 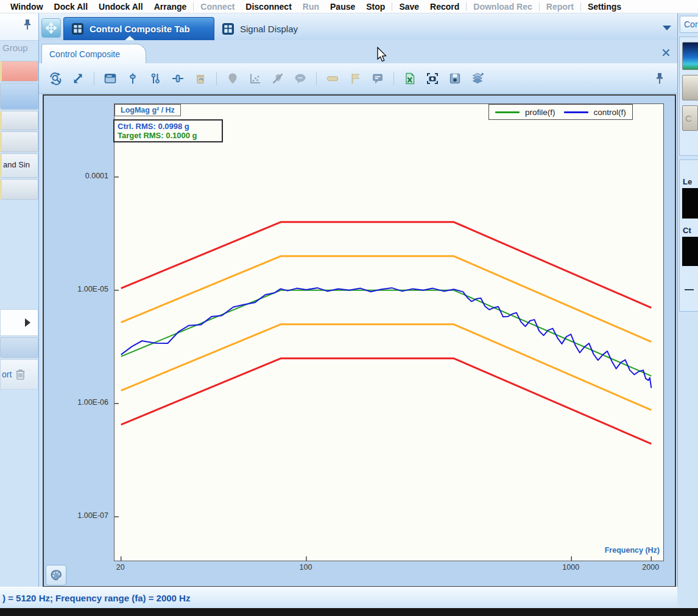 I want to click on harmonic-cursor-icon, so click(x=178, y=79).